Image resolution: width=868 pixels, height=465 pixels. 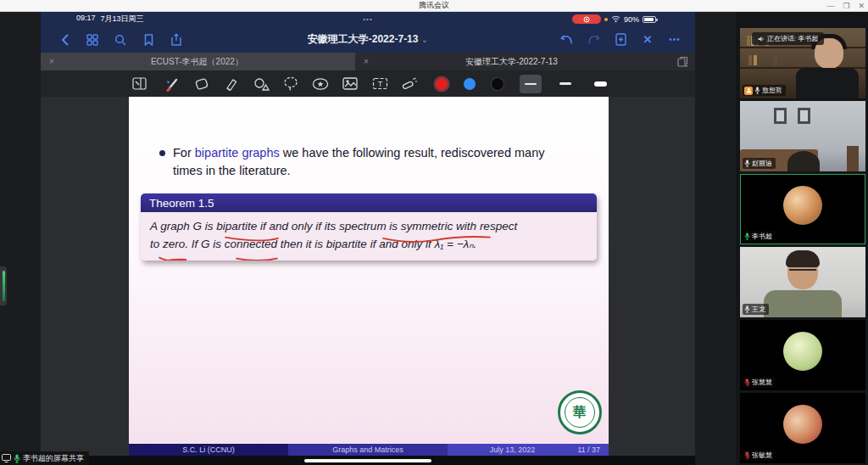 What do you see at coordinates (350, 84) in the screenshot?
I see `image-tool-icon` at bounding box center [350, 84].